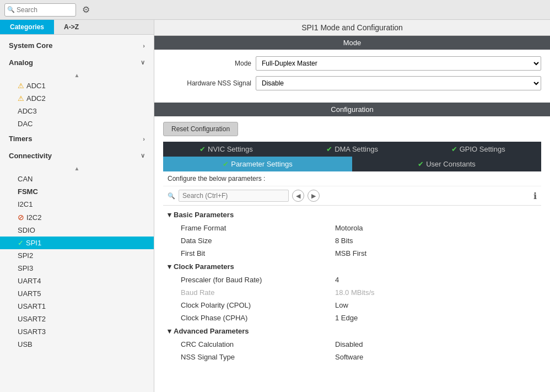  What do you see at coordinates (258, 305) in the screenshot?
I see `param-cpol-name: Clock Polarity (CPOL)` at bounding box center [258, 305].